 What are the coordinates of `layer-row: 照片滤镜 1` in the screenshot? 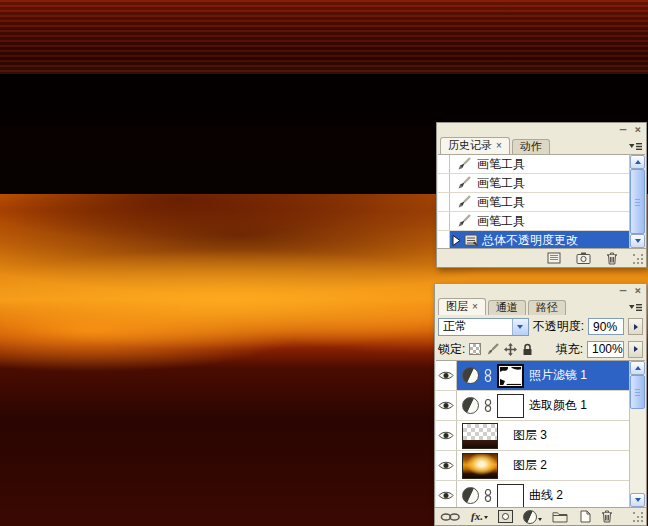 It's located at (532, 376).